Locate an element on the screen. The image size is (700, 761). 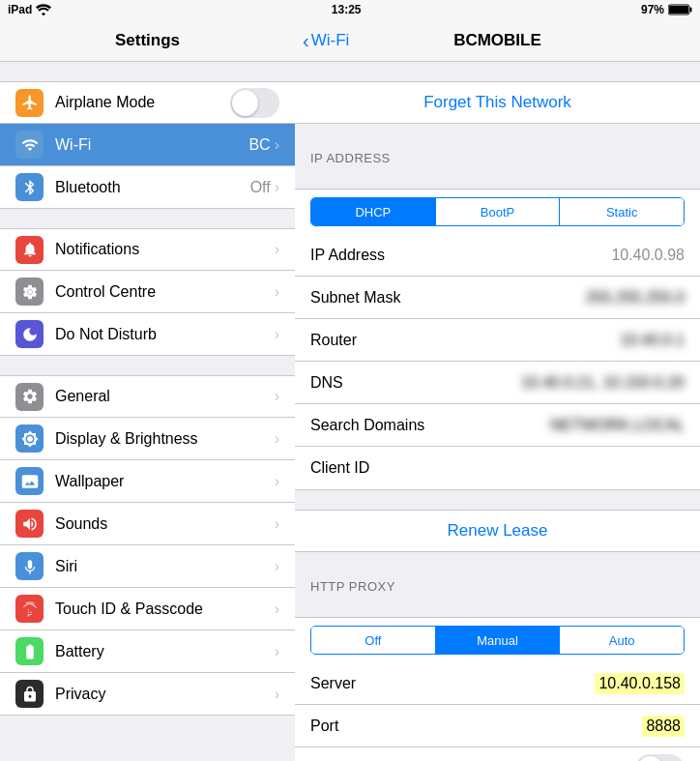
search-domains-value: NETWORK.LOCAL is located at coordinates (617, 425).